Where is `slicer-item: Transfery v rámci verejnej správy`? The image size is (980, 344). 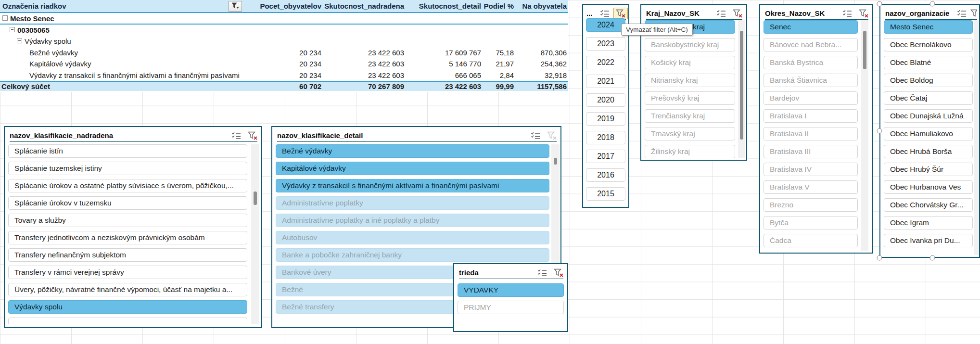 slicer-item: Transfery v rámci verejnej správy is located at coordinates (128, 272).